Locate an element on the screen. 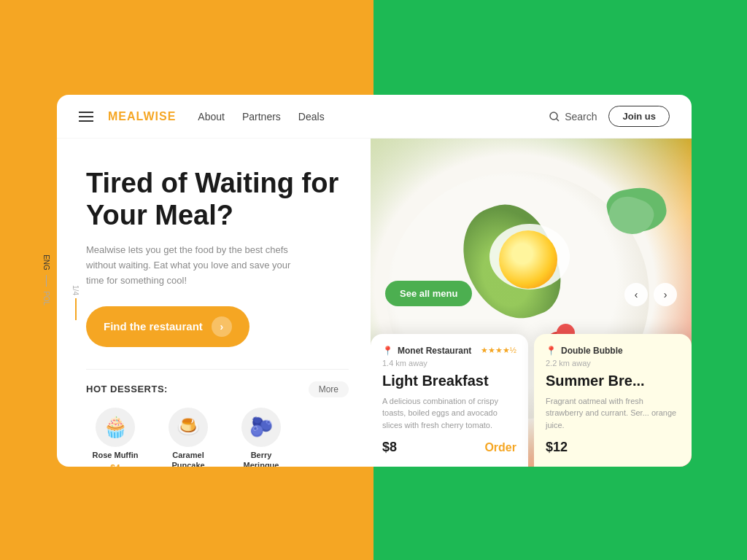  lang-pol: POL is located at coordinates (47, 298).